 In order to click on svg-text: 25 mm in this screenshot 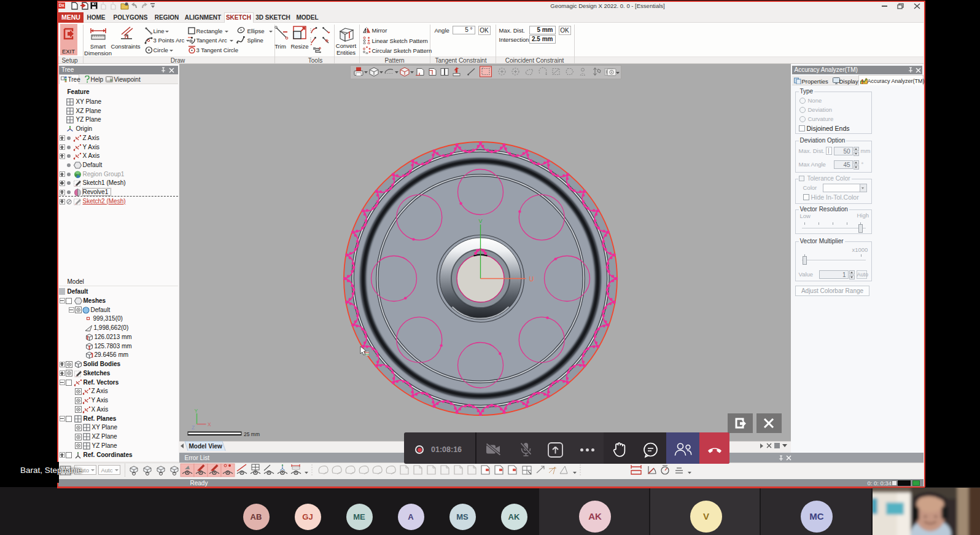, I will do `click(252, 434)`.